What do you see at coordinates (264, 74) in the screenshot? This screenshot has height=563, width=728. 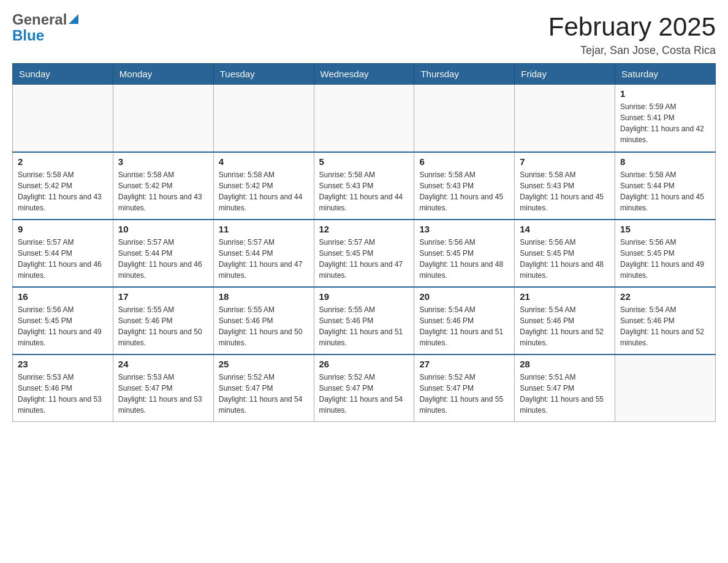 I see `header-tuesday: Tuesday` at bounding box center [264, 74].